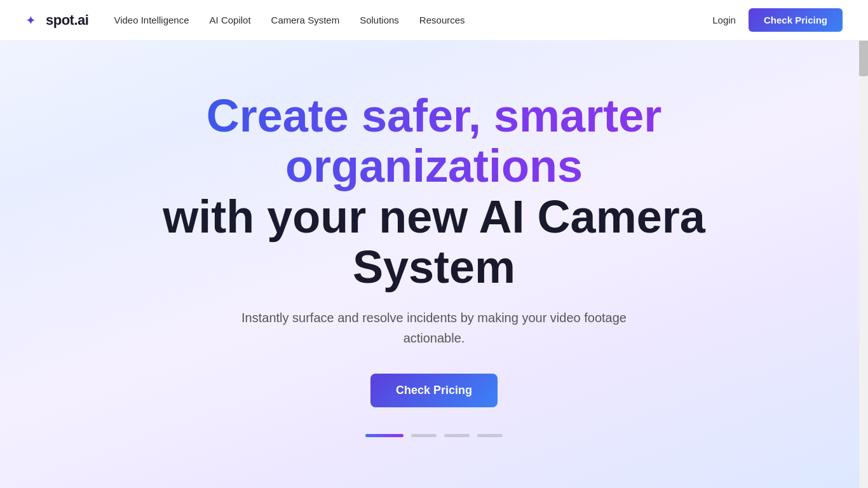 The height and width of the screenshot is (488, 868). What do you see at coordinates (67, 20) in the screenshot?
I see `logo-text: spot.ai` at bounding box center [67, 20].